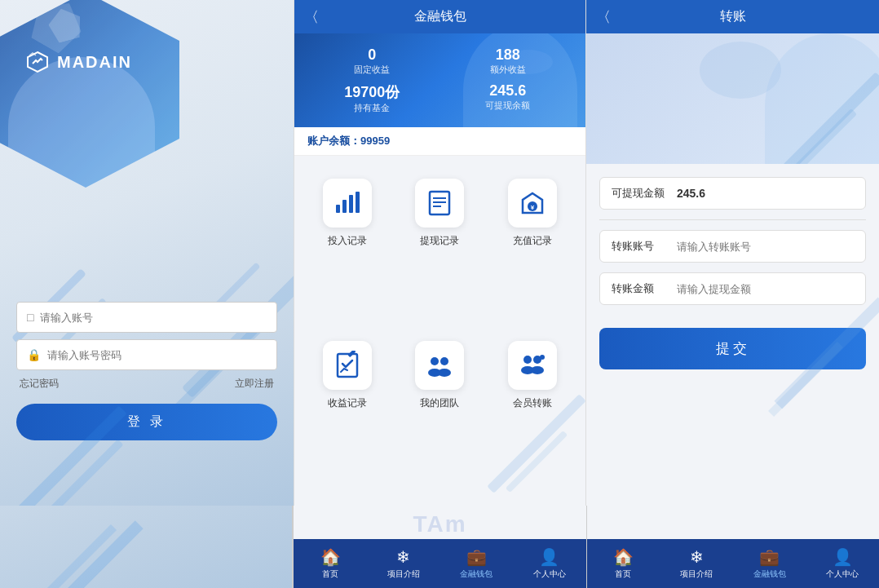  Describe the element at coordinates (696, 557) in the screenshot. I see `project-icon-2: ❄` at that location.